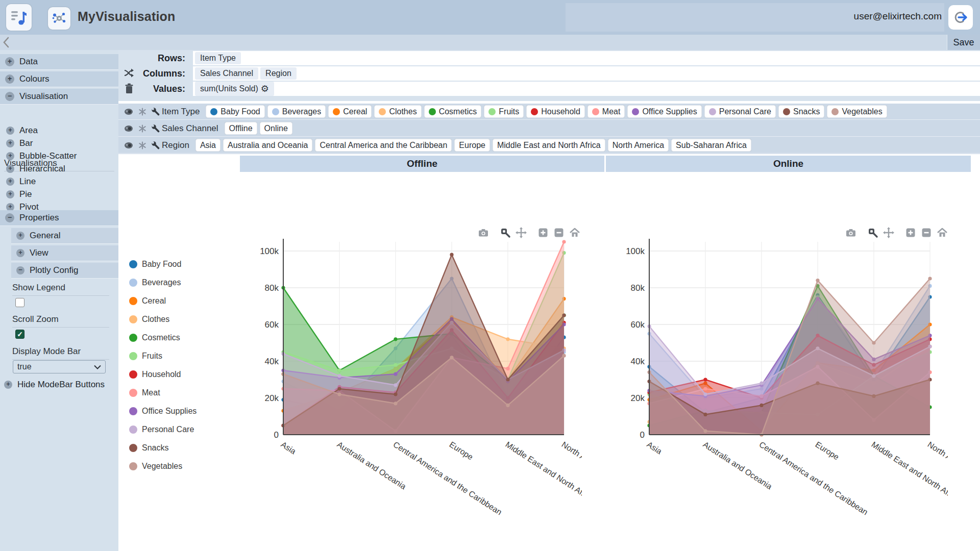 The image size is (980, 551). I want to click on logout-button, so click(961, 17).